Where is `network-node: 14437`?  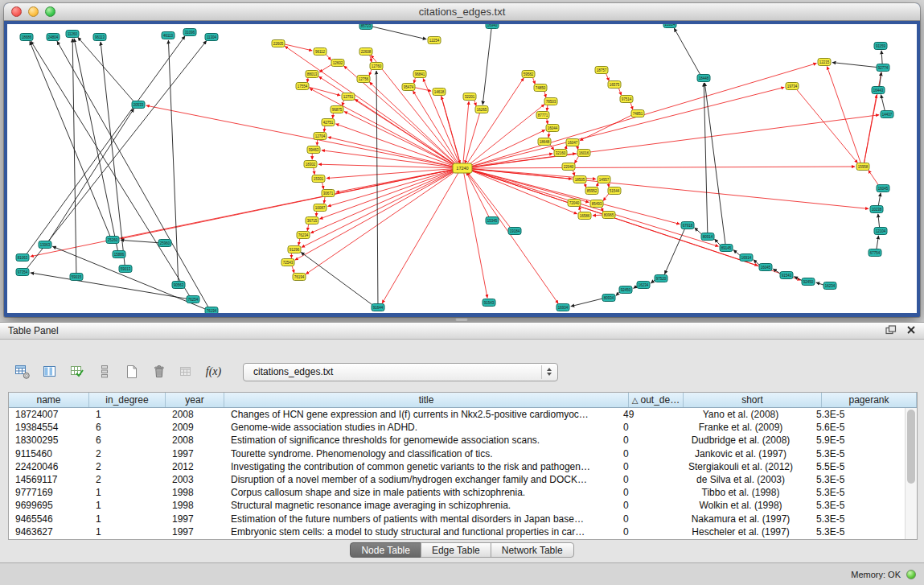
network-node: 14437 is located at coordinates (887, 114).